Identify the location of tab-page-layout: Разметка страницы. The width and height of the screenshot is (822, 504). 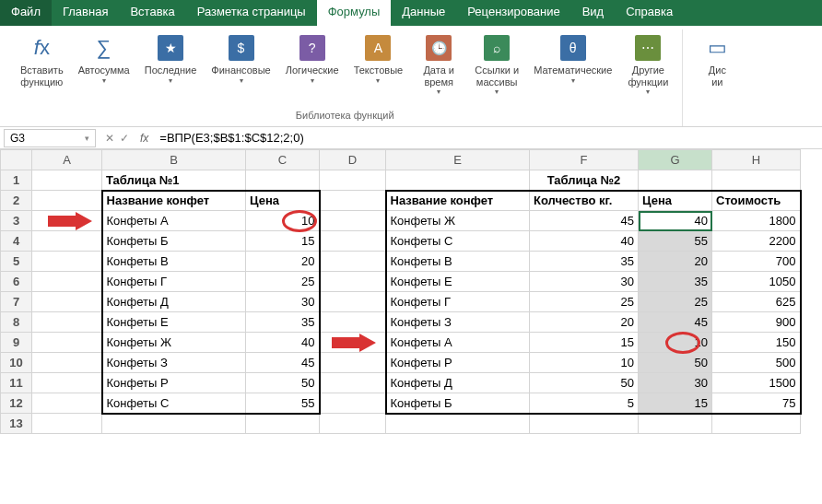
(252, 13).